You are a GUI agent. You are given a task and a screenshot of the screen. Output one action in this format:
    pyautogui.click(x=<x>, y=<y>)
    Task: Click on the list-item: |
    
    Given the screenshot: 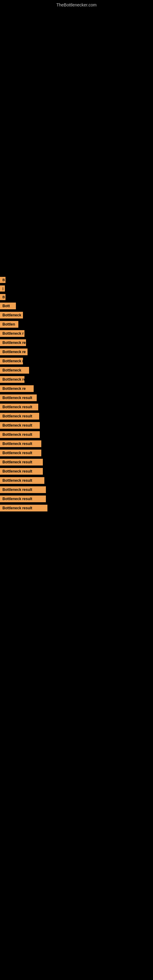 What is the action you would take?
    pyautogui.click(x=76, y=288)
    